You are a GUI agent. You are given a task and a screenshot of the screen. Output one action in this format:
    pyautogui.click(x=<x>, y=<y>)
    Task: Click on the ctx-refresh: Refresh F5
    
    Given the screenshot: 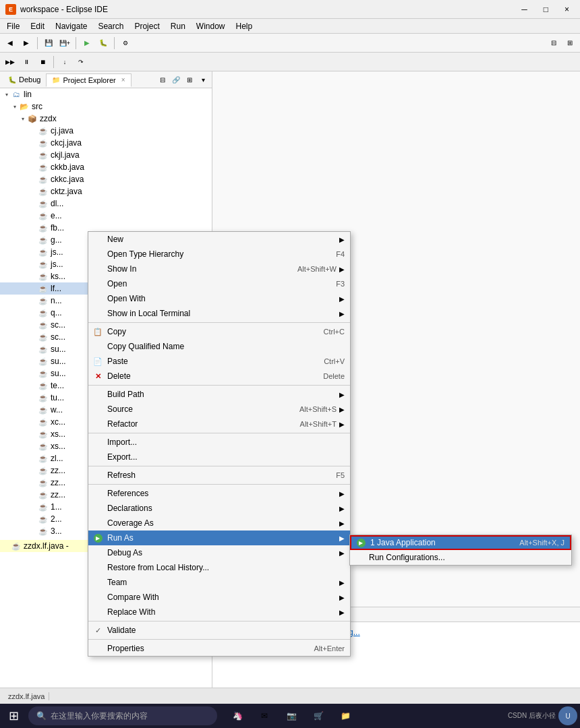 What is the action you would take?
    pyautogui.click(x=219, y=475)
    